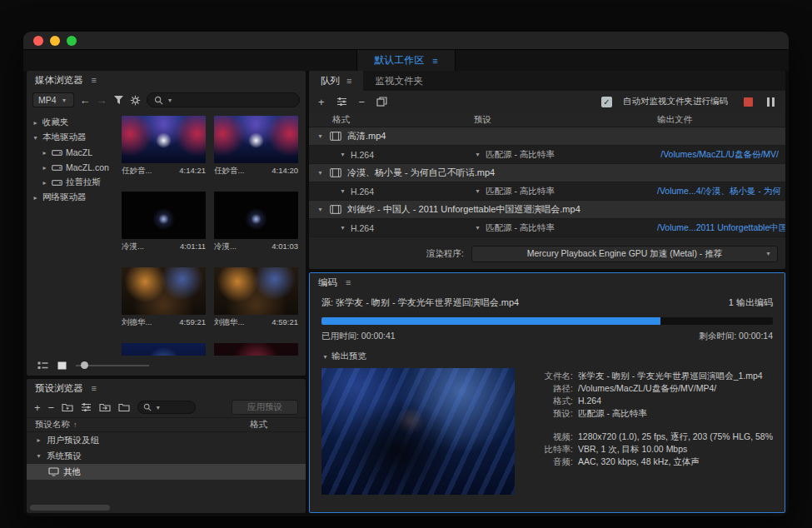 The image size is (812, 528). I want to click on column-output: 输出文件, so click(721, 120).